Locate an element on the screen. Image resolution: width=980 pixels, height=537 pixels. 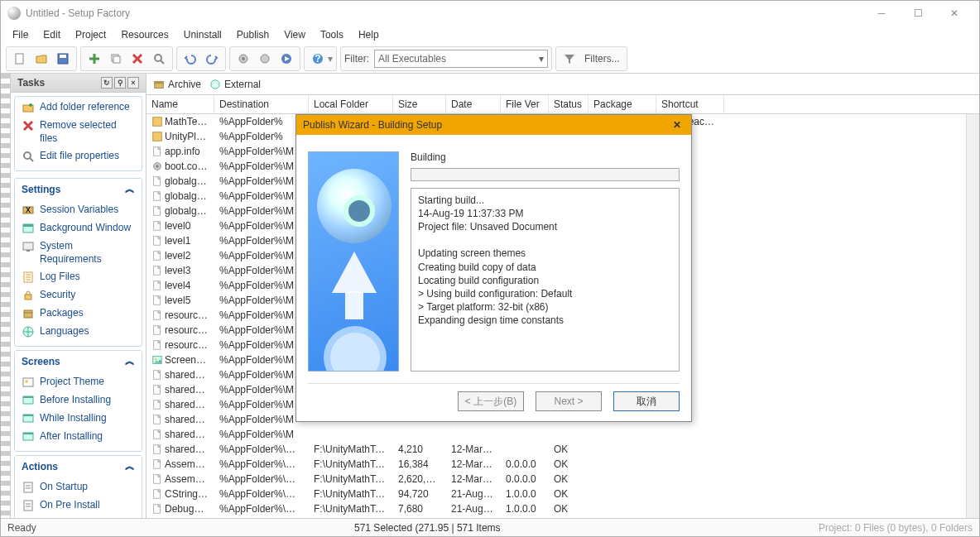
open-button is located at coordinates (41, 59).